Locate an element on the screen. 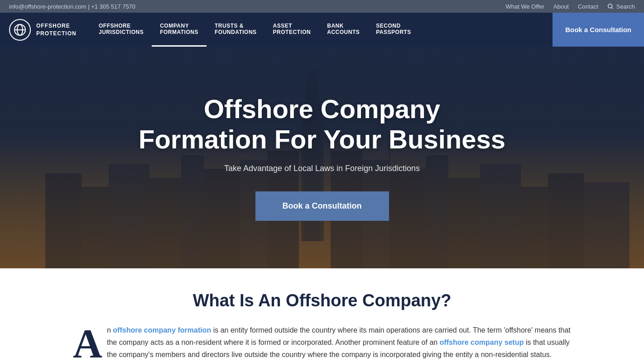  hero-subtitle: Take Advantage of Local Laws in Foreign … is located at coordinates (322, 168).